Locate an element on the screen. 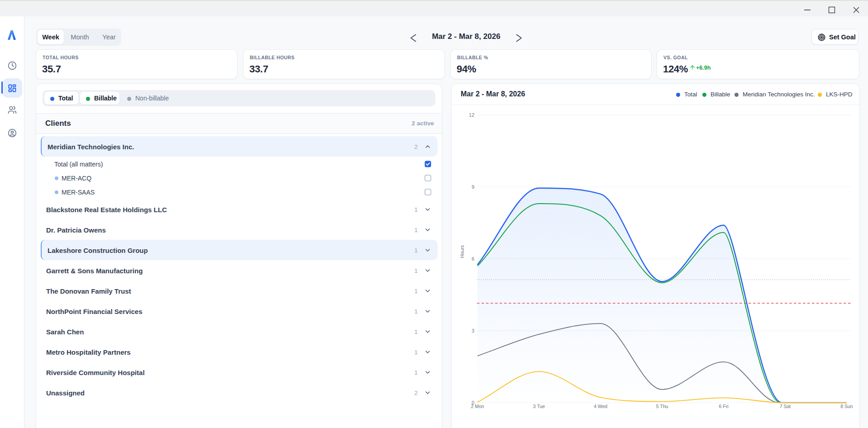 The height and width of the screenshot is (428, 868). svg-text: 7 Sat is located at coordinates (786, 406).